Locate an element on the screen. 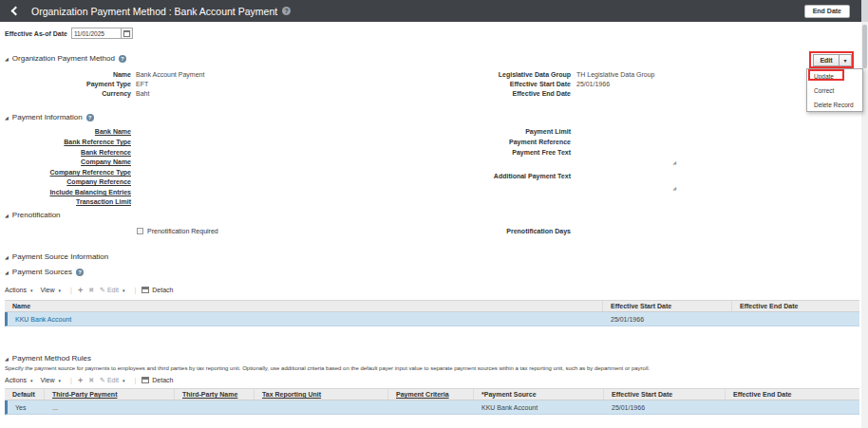 The image size is (868, 428). column-header-default: Default is located at coordinates (25, 395).